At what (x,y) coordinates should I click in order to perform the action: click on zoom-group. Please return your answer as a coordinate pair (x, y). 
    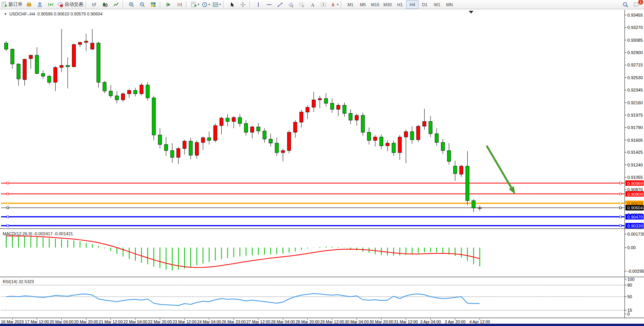
    Looking at the image, I should click on (142, 5).